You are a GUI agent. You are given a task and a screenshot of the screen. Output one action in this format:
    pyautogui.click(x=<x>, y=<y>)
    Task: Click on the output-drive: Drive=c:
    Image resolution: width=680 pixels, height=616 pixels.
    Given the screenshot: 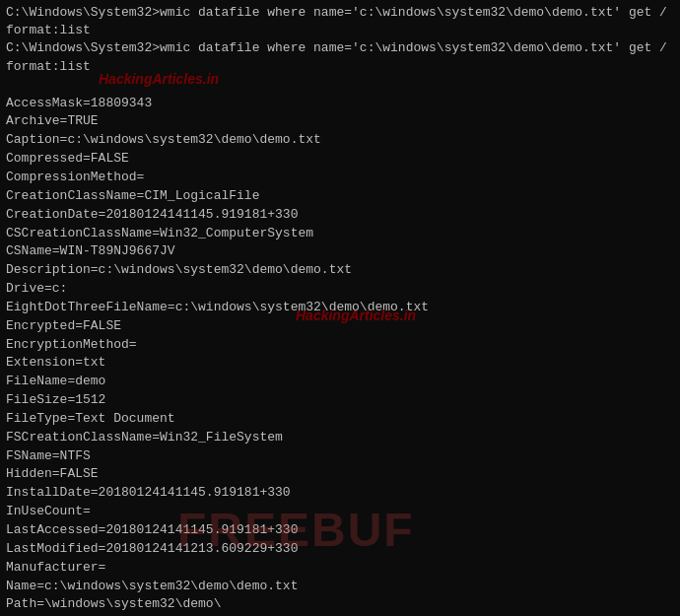 What is the action you would take?
    pyautogui.click(x=340, y=290)
    